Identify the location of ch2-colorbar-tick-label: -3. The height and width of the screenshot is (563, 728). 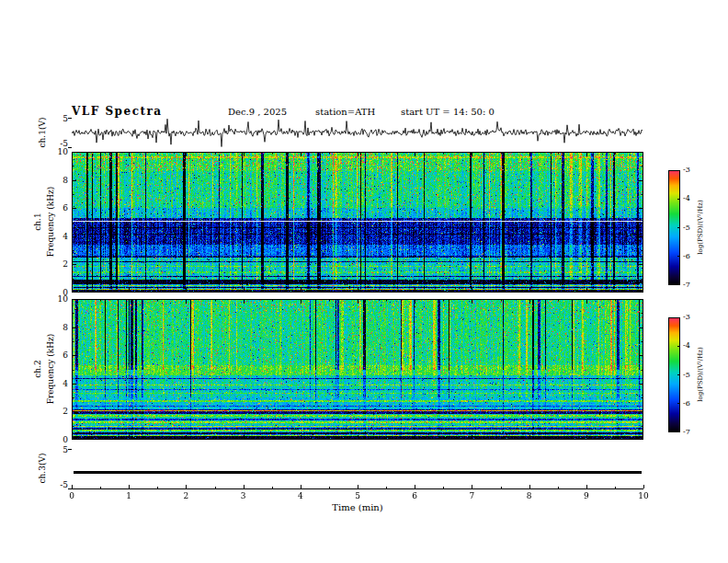
(687, 317).